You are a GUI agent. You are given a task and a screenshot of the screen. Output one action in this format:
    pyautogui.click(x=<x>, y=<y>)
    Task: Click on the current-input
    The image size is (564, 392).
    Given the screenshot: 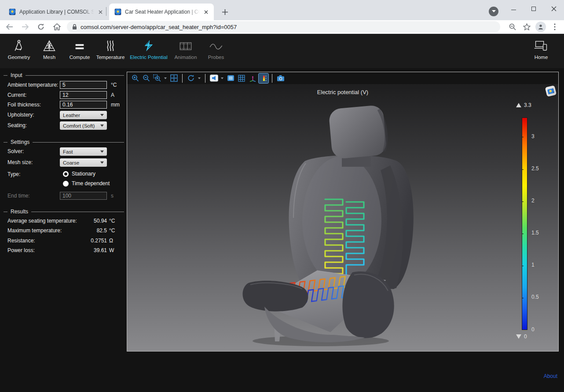 What is the action you would take?
    pyautogui.click(x=84, y=95)
    